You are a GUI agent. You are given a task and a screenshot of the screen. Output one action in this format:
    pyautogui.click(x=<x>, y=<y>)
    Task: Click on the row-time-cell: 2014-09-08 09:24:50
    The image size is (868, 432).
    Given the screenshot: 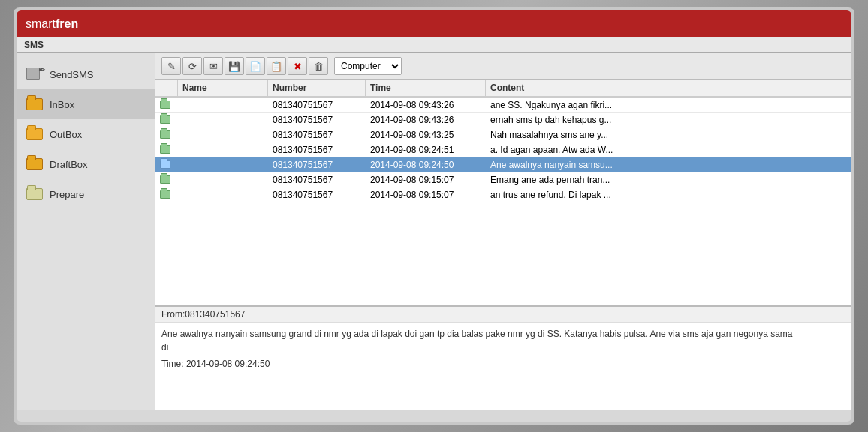 What is the action you would take?
    pyautogui.click(x=426, y=165)
    